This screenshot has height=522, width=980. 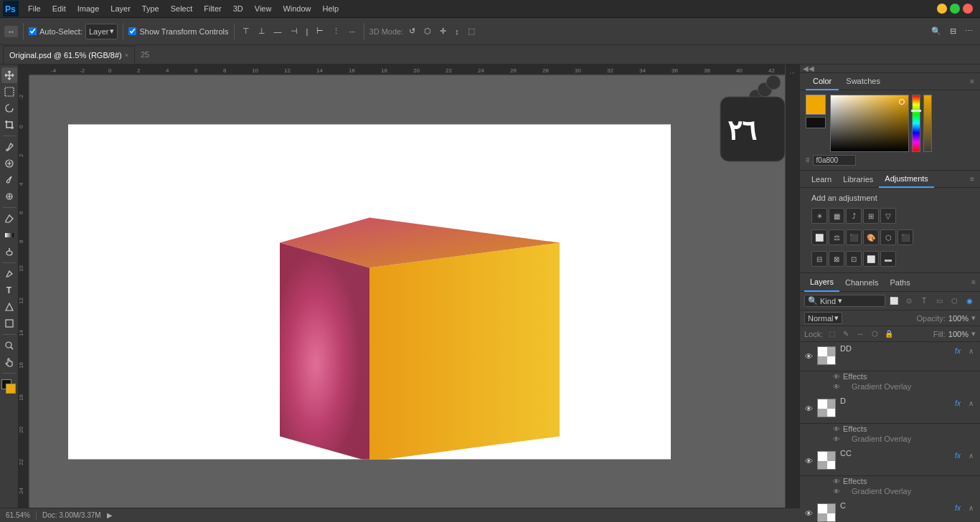 What do you see at coordinates (890, 420) in the screenshot?
I see `layer-item-d: 👁 D fx` at bounding box center [890, 420].